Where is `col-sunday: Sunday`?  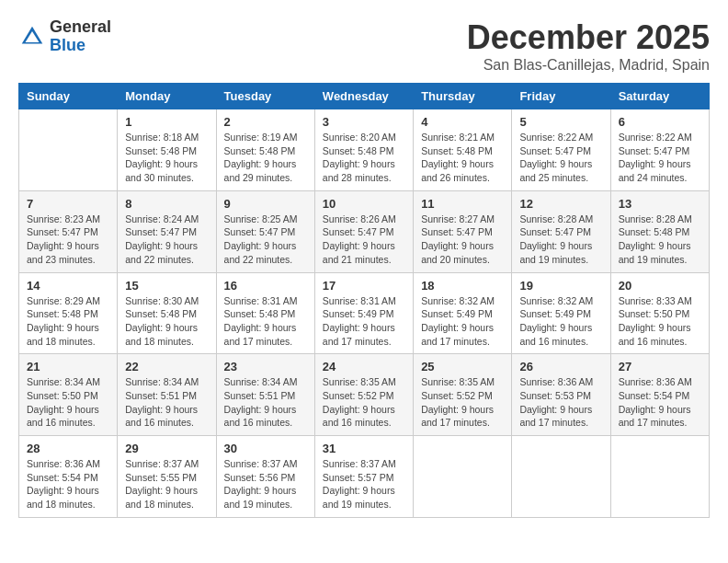
col-sunday: Sunday is located at coordinates (68, 97).